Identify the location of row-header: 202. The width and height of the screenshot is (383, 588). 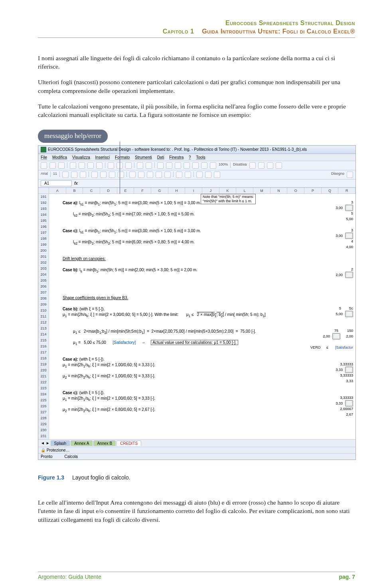
(43, 262).